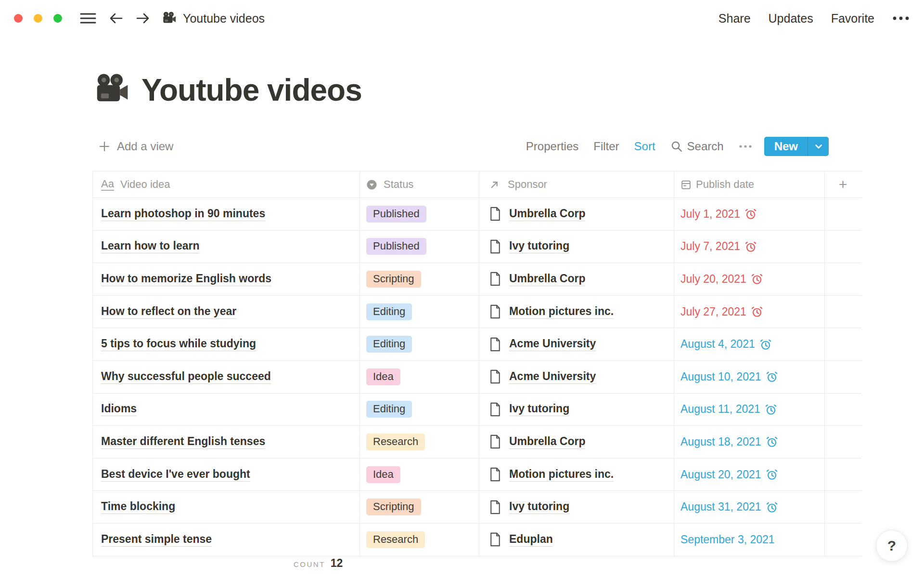 This screenshot has width=924, height=578. What do you see at coordinates (226, 377) in the screenshot?
I see `video-idea-cell: Why successful people succeed` at bounding box center [226, 377].